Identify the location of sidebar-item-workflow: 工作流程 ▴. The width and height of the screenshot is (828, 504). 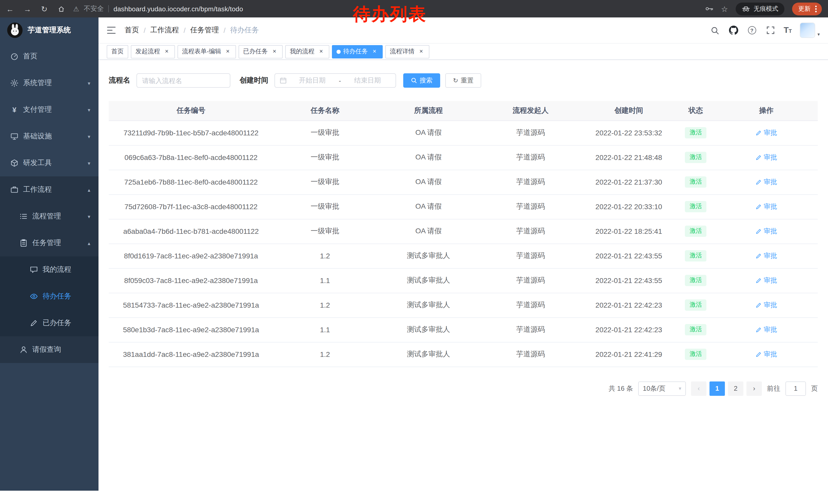
(49, 190).